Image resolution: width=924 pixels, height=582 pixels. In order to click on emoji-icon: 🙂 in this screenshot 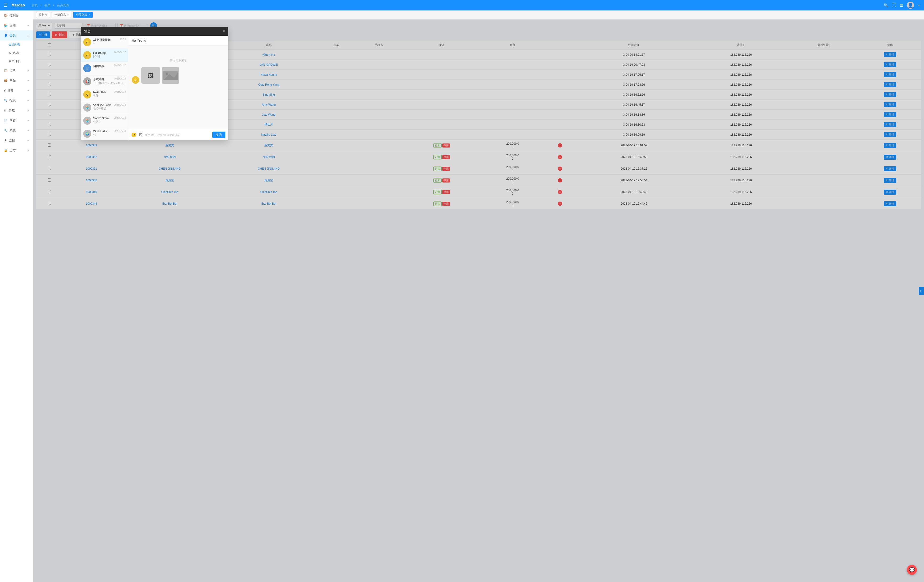, I will do `click(134, 135)`.